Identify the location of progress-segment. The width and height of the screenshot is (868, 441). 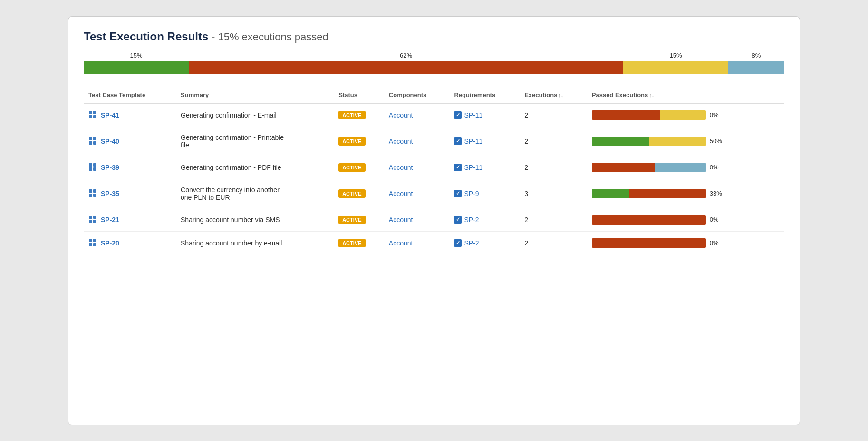
(756, 68).